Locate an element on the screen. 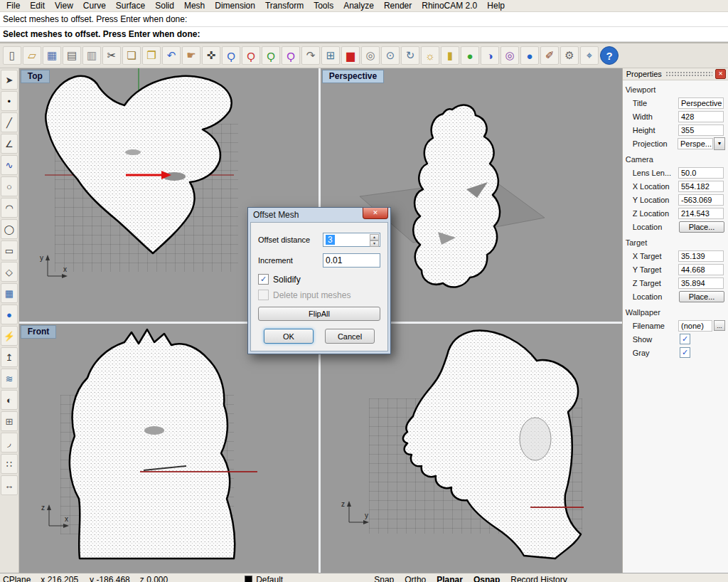  boolean-icon: ◐ is located at coordinates (9, 400).